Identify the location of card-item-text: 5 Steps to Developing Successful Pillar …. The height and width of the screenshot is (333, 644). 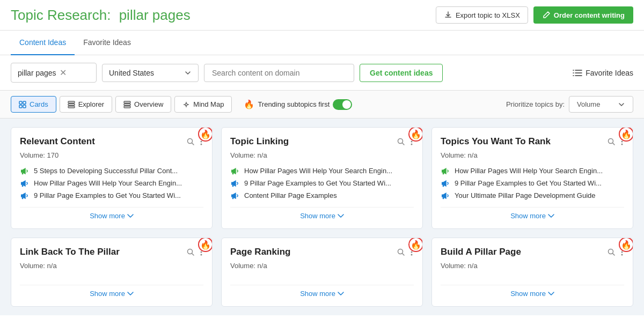
(106, 171).